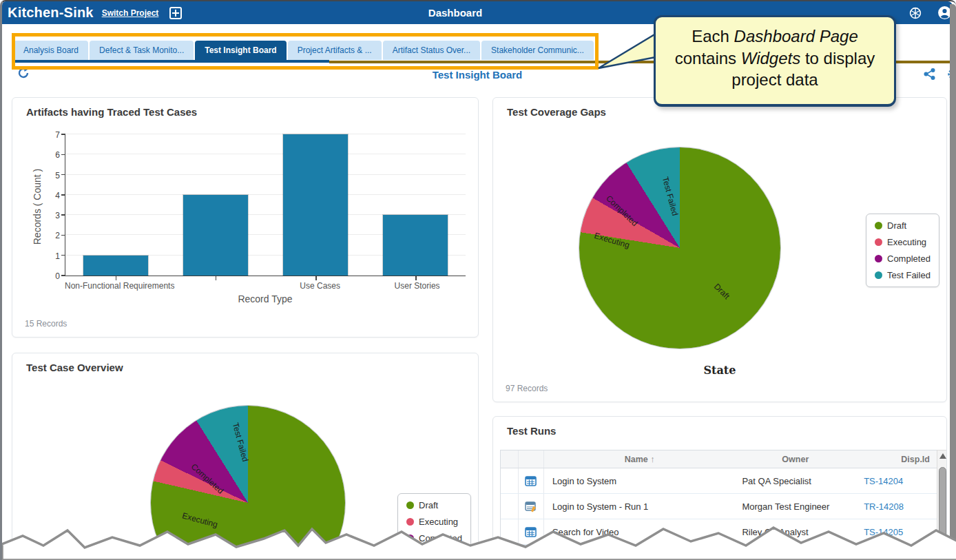  I want to click on apps-wheel-icon, so click(915, 14).